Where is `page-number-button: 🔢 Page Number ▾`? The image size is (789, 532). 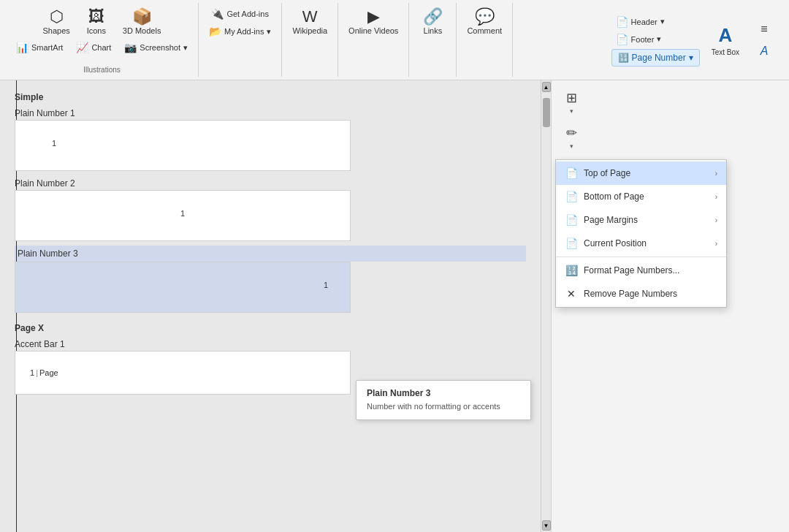
page-number-button: 🔢 Page Number ▾ is located at coordinates (656, 58).